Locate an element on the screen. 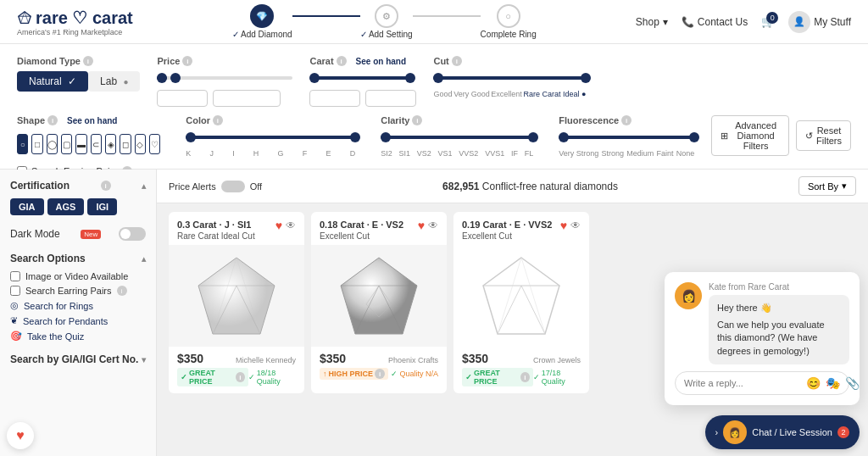 Image resolution: width=868 pixels, height=456 pixels. search-options-header: Search Options ▴ is located at coordinates (78, 259).